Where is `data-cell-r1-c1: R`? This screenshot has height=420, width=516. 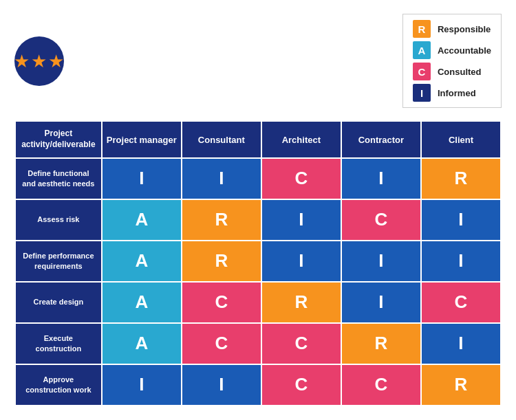 data-cell-r1-c1: R is located at coordinates (222, 220).